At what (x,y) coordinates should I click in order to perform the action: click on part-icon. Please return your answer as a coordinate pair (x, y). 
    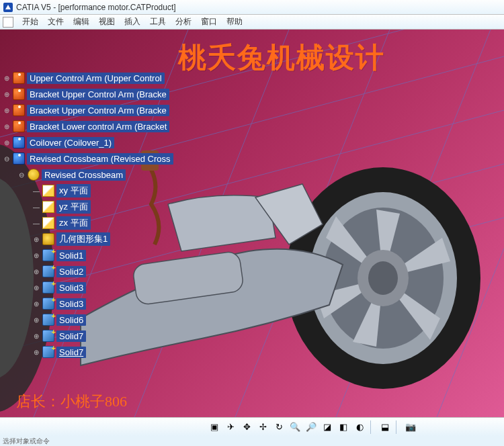
    Looking at the image, I should click on (19, 110).